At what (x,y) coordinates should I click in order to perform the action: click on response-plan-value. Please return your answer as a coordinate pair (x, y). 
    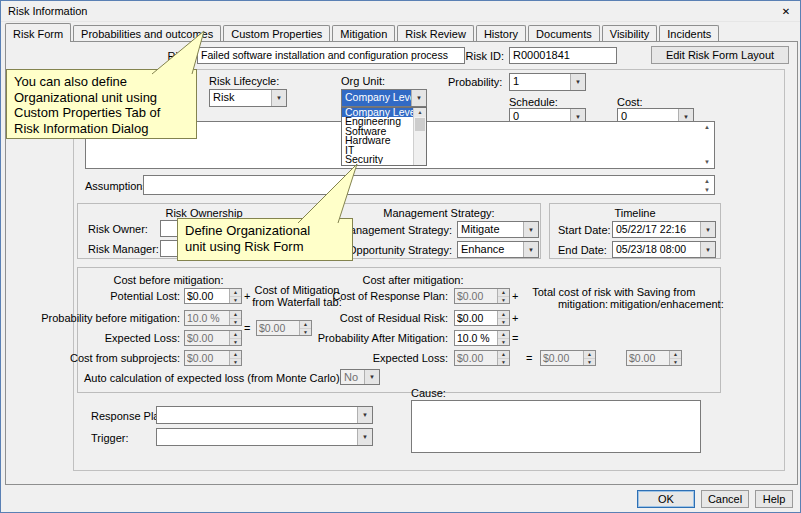
    Looking at the image, I should click on (257, 415).